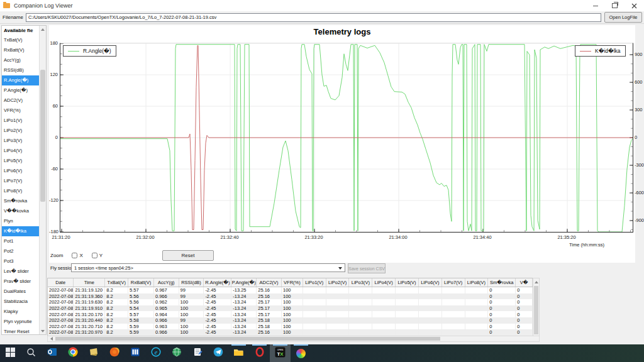  I want to click on column-header: VFR(%), so click(292, 283).